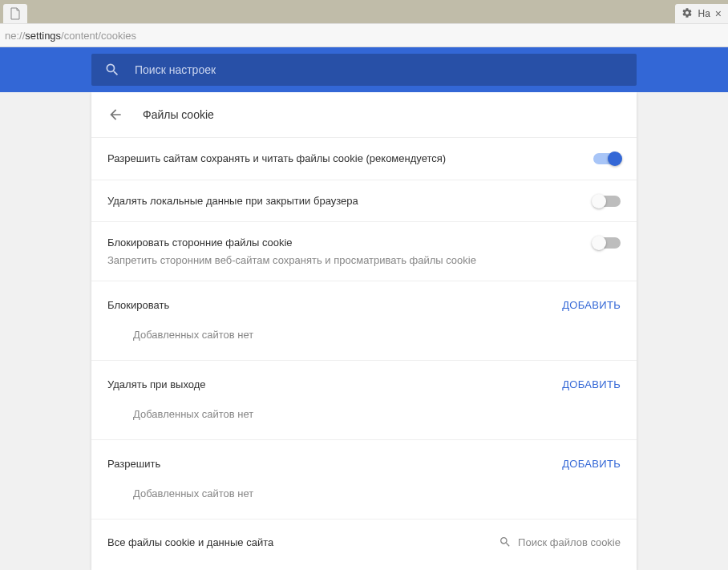  What do you see at coordinates (15, 14) in the screenshot?
I see `file-icon` at bounding box center [15, 14].